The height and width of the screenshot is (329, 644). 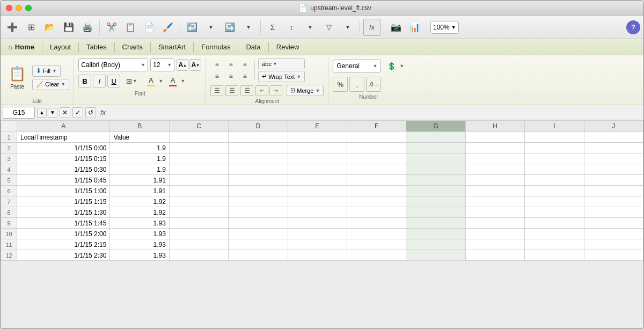 I want to click on menu-charts: Charts, so click(x=133, y=47).